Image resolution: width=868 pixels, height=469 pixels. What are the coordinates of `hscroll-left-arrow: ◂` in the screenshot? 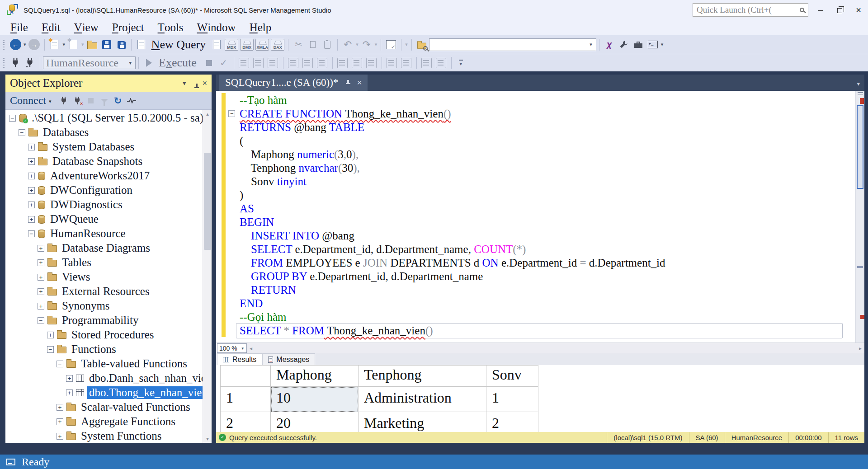 It's located at (251, 348).